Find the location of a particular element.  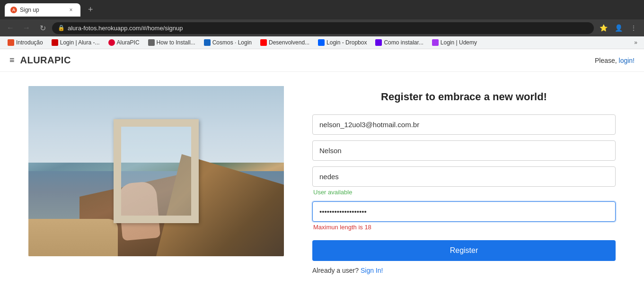

password-hint: Maximun length is 18 is located at coordinates (464, 227).